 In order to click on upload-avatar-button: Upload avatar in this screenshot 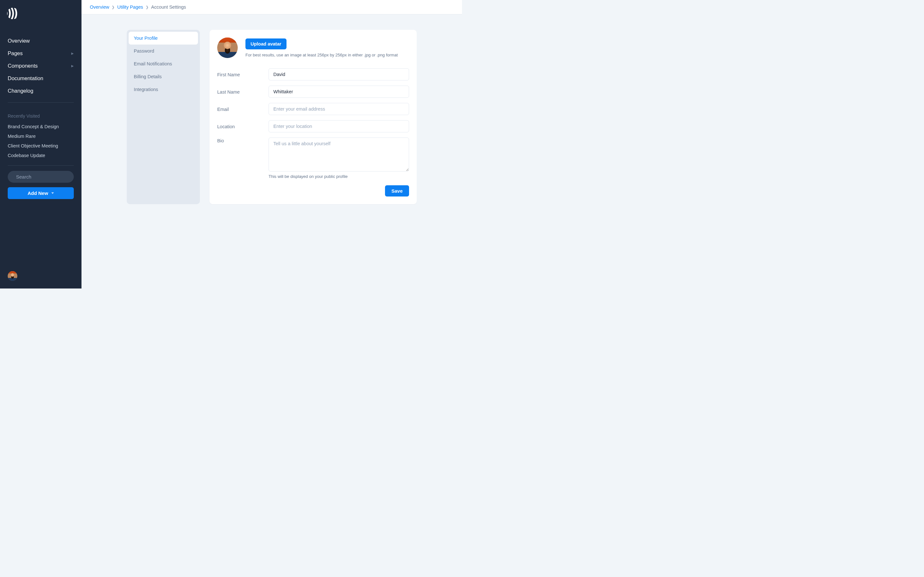, I will do `click(266, 44)`.